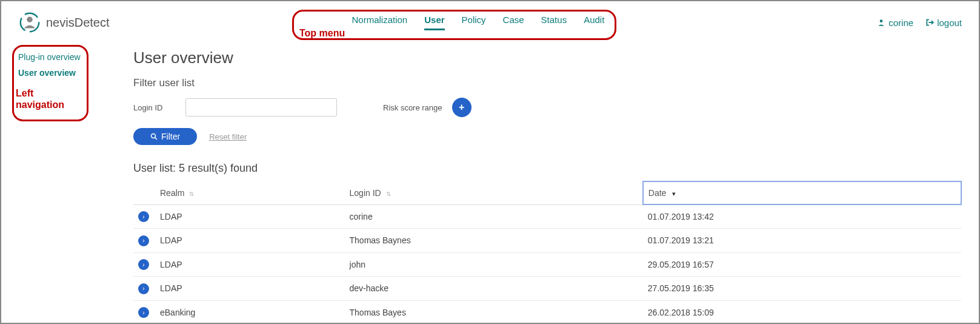 This screenshot has width=980, height=324. I want to click on table-row: ›LDAPdev-hacke27.05.2019 16:35, so click(547, 289).